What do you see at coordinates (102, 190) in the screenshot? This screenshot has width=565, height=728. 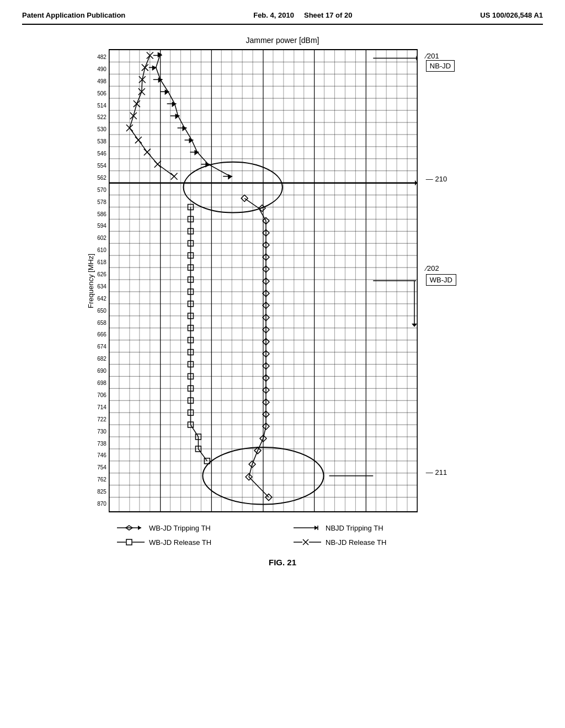 I see `y-label: 570` at bounding box center [102, 190].